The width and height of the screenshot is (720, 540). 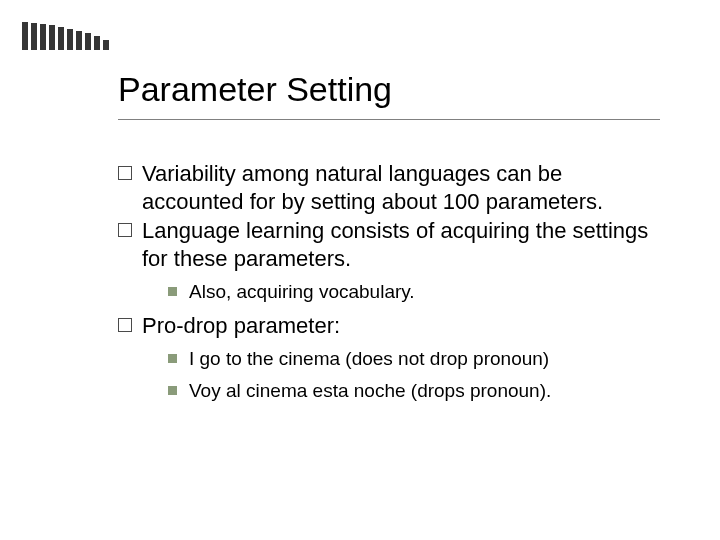 I want to click on bullet-2: Language learning consists of acquiring …, so click(x=389, y=244).